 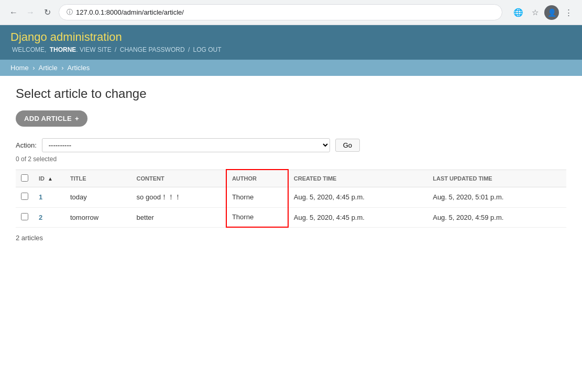 I want to click on change-password-link: CHANGE PASSWORD, so click(x=152, y=50).